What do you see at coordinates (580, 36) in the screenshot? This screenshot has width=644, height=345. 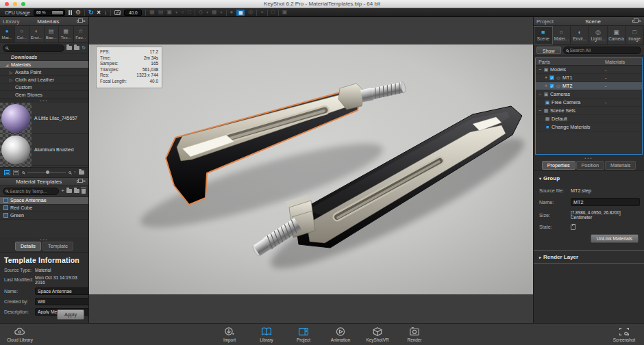 I see `tab-environment: ◐Envir...` at bounding box center [580, 36].